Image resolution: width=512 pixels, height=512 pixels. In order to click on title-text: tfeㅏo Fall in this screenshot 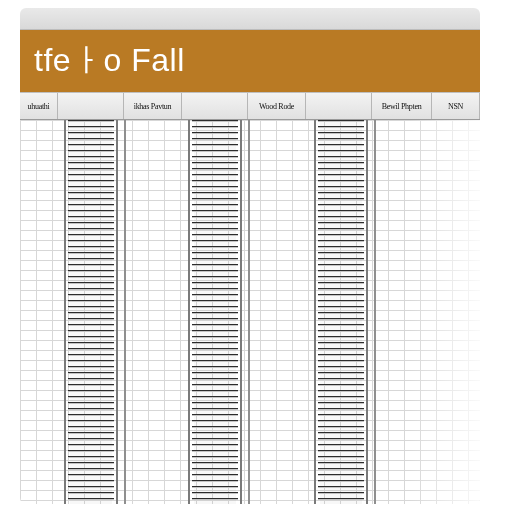, I will do `click(110, 61)`.